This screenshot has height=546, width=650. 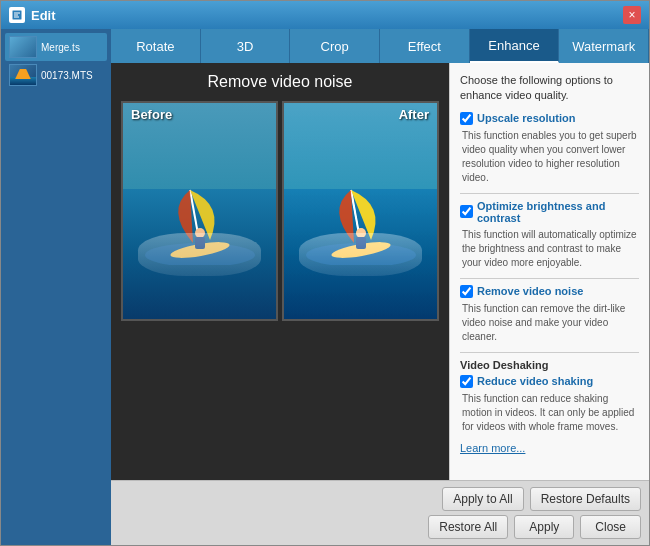 What do you see at coordinates (550, 413) in the screenshot?
I see `shaking-desc: This function can reduce shaking motion …` at bounding box center [550, 413].